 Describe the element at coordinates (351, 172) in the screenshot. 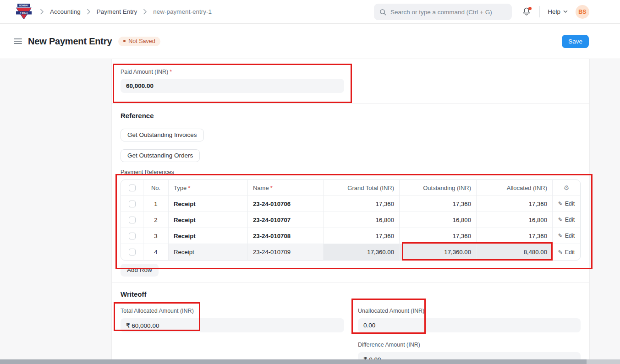

I see `payment-references-label: Payment References` at that location.